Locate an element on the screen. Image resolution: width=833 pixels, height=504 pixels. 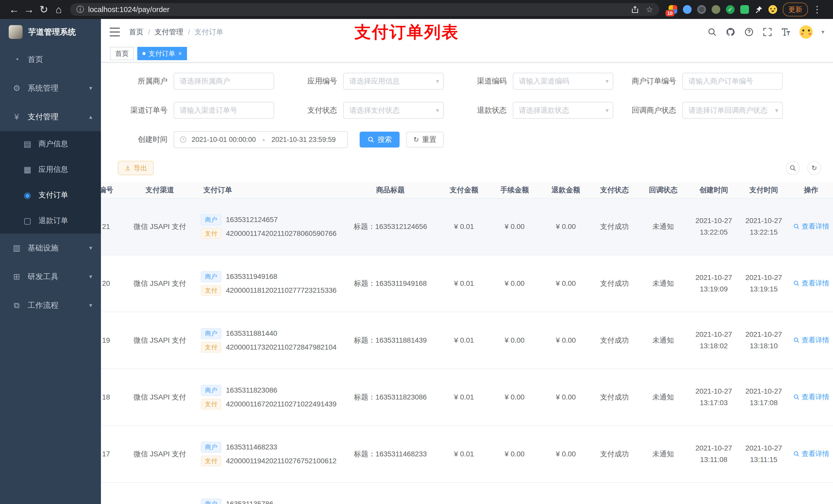
pay-status-select is located at coordinates (394, 111).